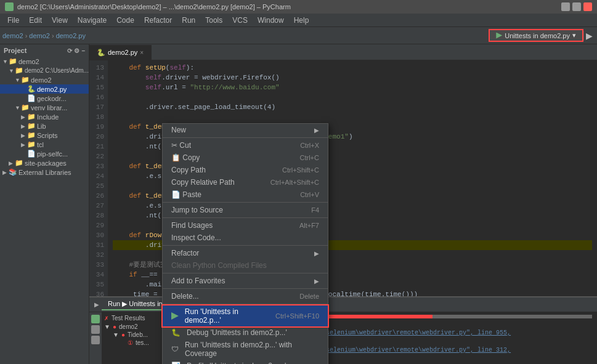 The image size is (597, 364). I want to click on py-file-icon: 🐍, so click(31, 89).